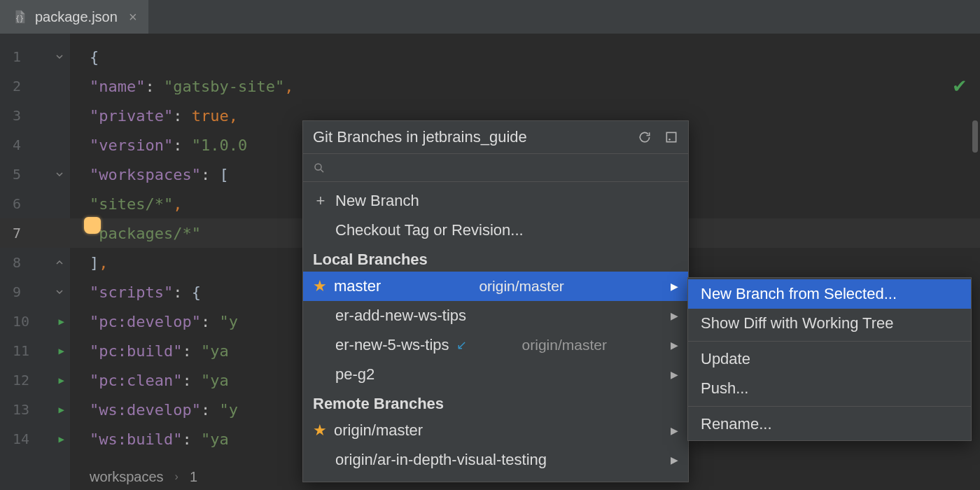 The width and height of the screenshot is (980, 490). What do you see at coordinates (496, 286) in the screenshot?
I see `branch-item-master: ★ master origin/master ▶` at bounding box center [496, 286].